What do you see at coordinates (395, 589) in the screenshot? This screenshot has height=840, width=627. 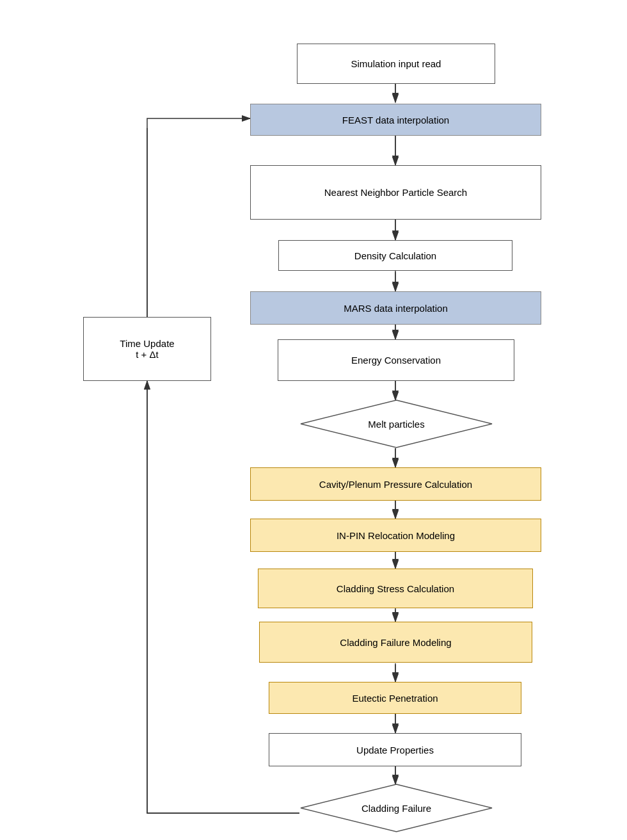 I see `cladding-stress-label: Cladding Stress Calculation` at bounding box center [395, 589].